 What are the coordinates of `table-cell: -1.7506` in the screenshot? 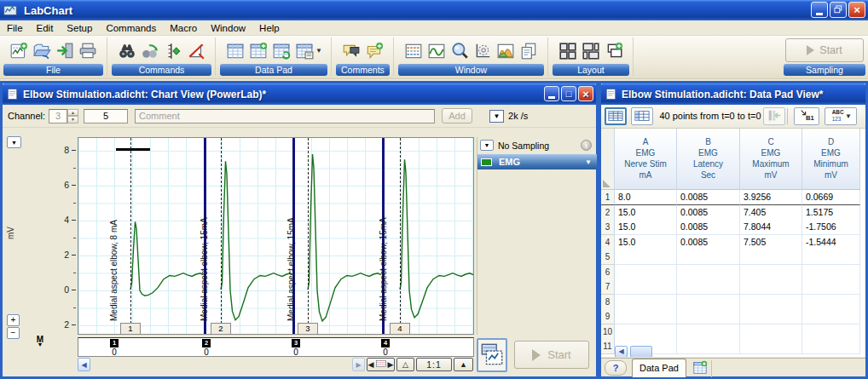 It's located at (831, 227).